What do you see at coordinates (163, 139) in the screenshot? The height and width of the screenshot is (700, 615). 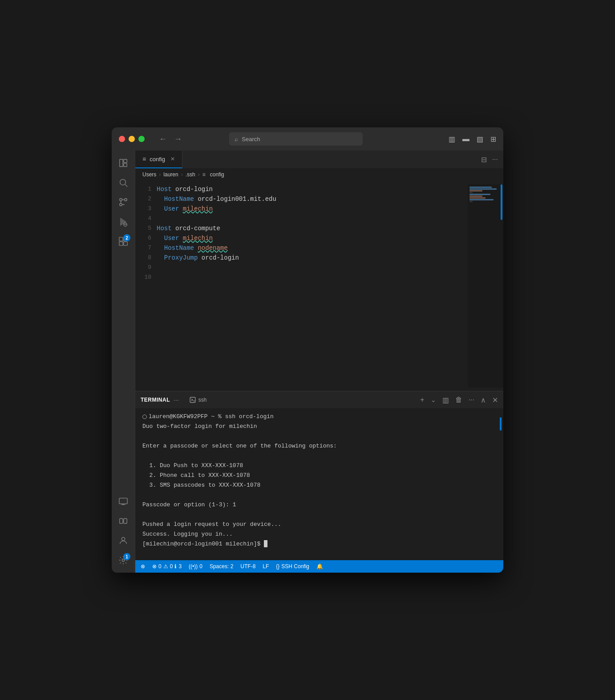 I see `back-button: ←` at bounding box center [163, 139].